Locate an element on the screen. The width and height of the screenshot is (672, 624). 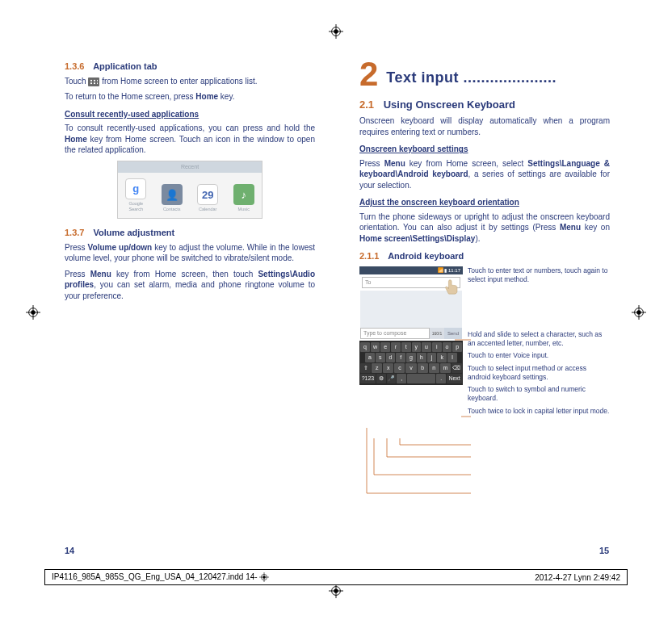
recent-app-item: ♪Music is located at coordinates (244, 199).